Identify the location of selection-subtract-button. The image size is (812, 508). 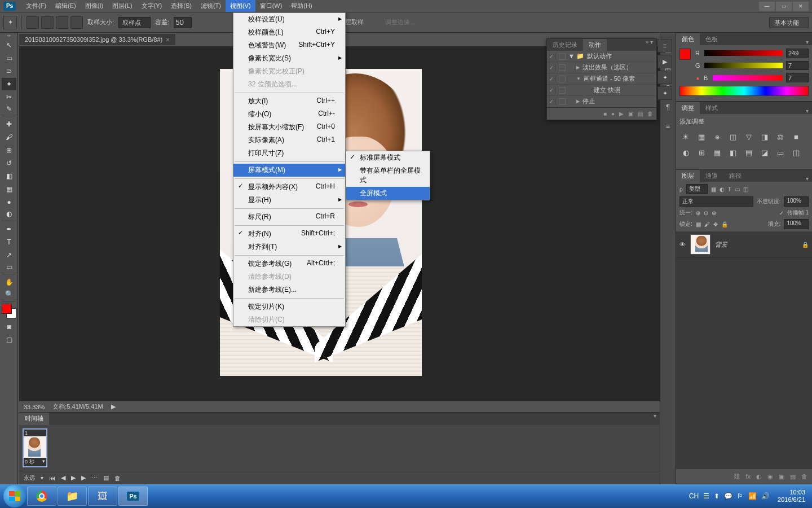
(62, 23).